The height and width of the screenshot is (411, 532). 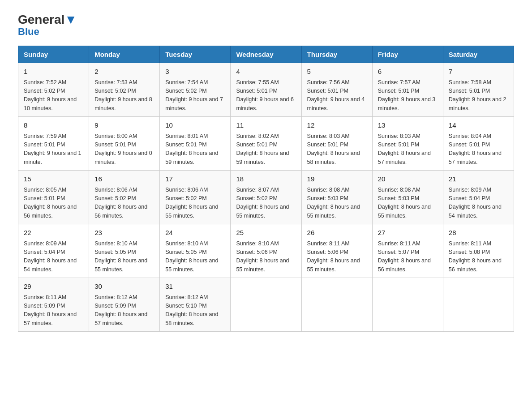 What do you see at coordinates (266, 25) in the screenshot?
I see `page-header: General▼ Blue` at bounding box center [266, 25].